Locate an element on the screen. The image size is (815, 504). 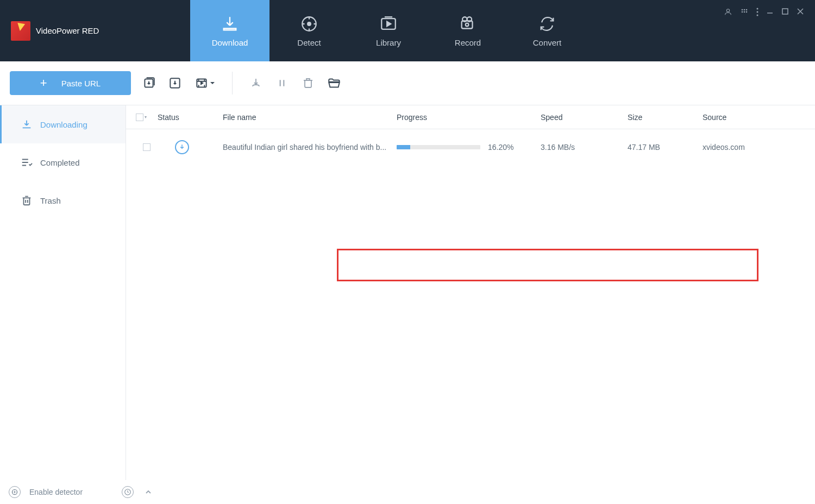
tab-detect: Detect is located at coordinates (309, 30).